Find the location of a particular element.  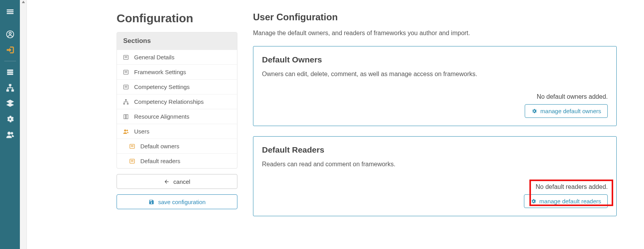

sections-panel: Sections General Details Framework Setti… is located at coordinates (177, 100).